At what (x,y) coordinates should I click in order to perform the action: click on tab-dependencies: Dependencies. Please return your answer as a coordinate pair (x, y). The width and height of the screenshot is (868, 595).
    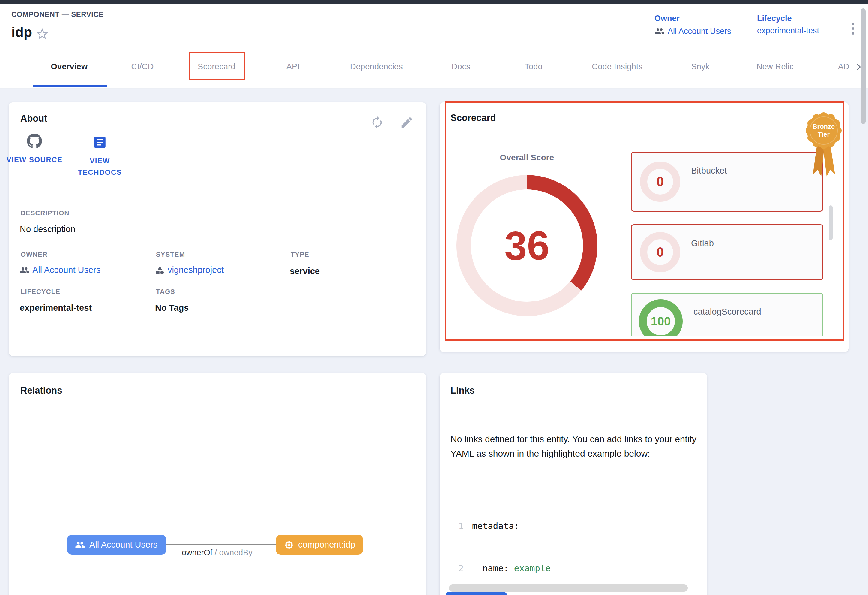
    Looking at the image, I should click on (376, 67).